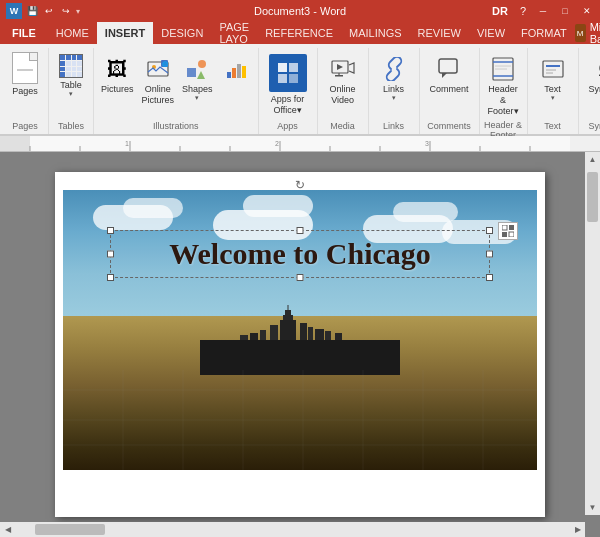 This screenshot has width=600, height=537. Describe the element at coordinates (158, 80) in the screenshot. I see `online-pictures-btn: 🌐 OnlinePictures` at that location.